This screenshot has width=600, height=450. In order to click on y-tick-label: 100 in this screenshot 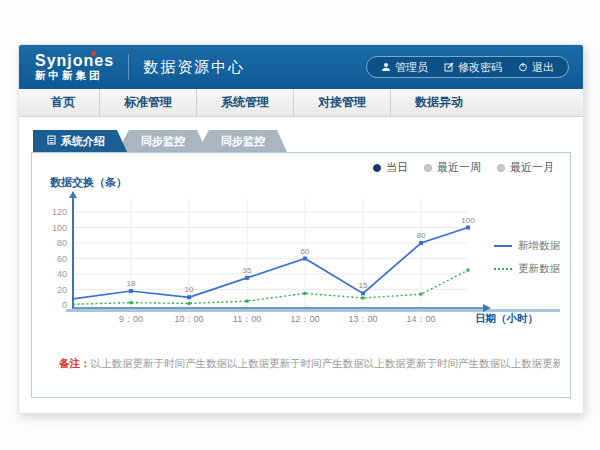, I will do `click(60, 228)`.